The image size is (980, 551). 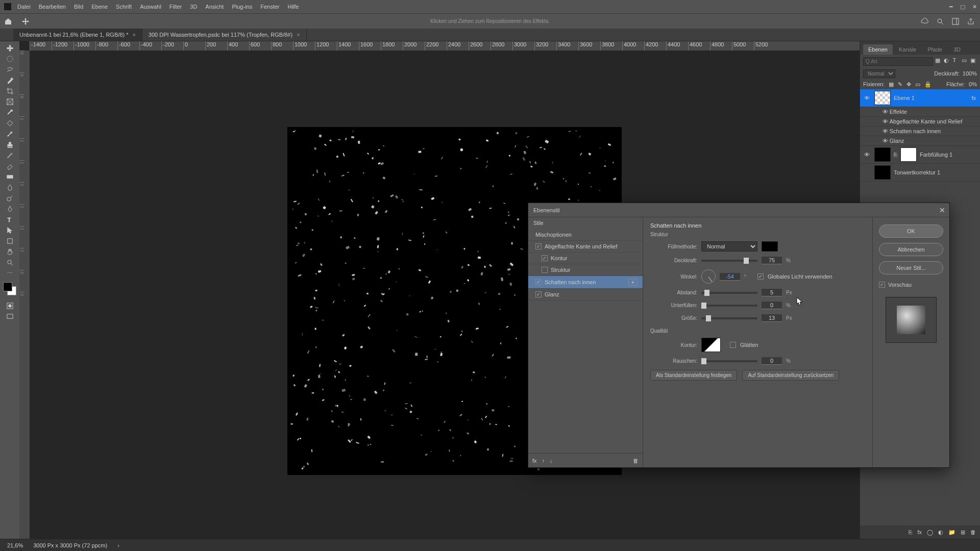 I want to click on blur-tool, so click(x=10, y=187).